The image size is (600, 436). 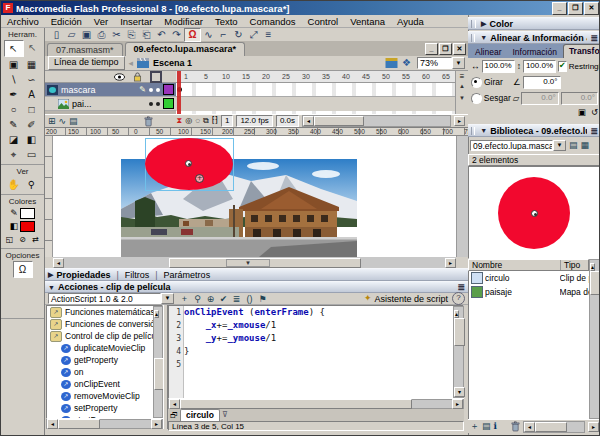 What do you see at coordinates (300, 8) in the screenshot?
I see `title-bar: F Macromedia Flash Professional 8 - [09.…` at bounding box center [300, 8].